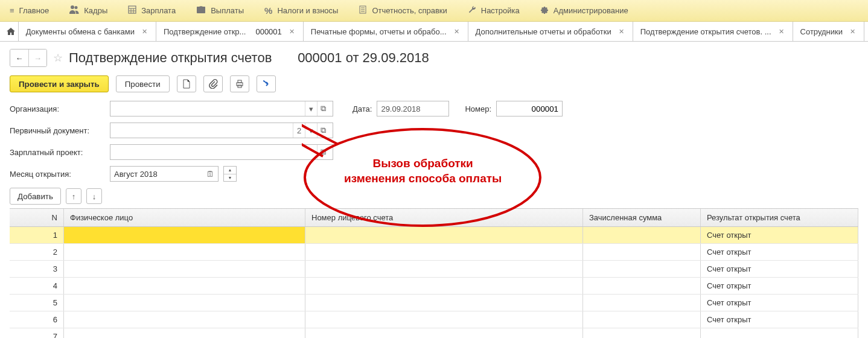 The image size is (868, 338). What do you see at coordinates (164, 174) in the screenshot?
I see `month-field: Август 2018 🗓` at bounding box center [164, 174].